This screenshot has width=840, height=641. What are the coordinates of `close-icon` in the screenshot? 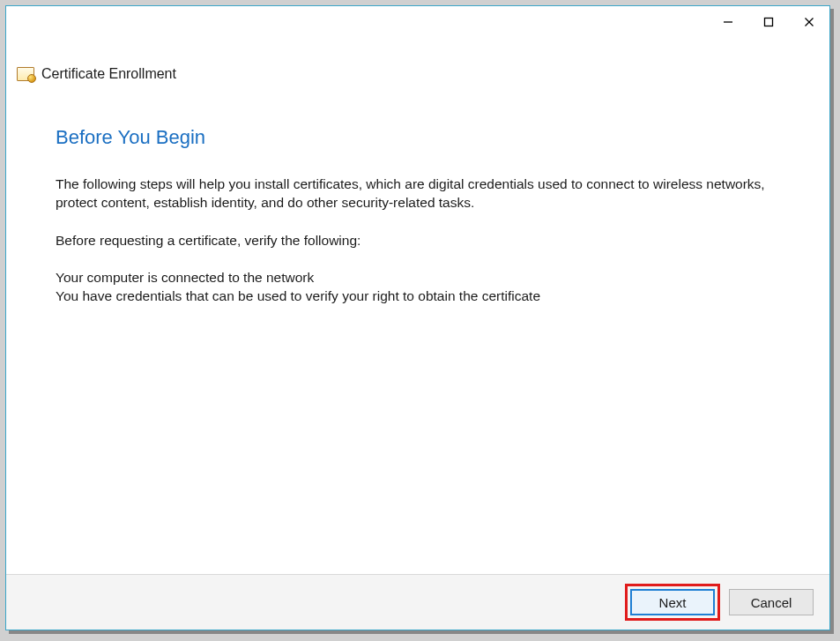 It's located at (809, 22).